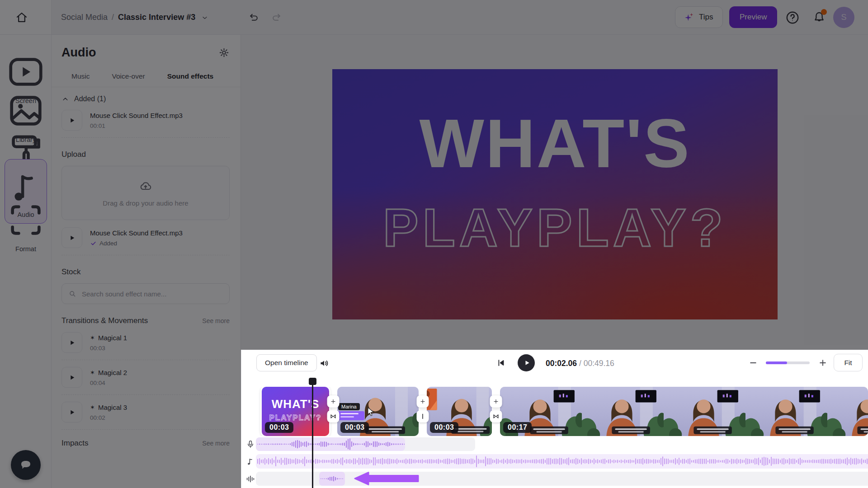  Describe the element at coordinates (313, 434) in the screenshot. I see `playhead` at that location.